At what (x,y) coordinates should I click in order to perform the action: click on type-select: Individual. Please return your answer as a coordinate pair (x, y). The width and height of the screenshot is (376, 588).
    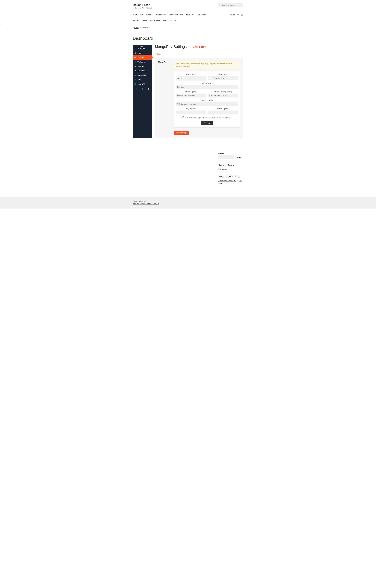
    Looking at the image, I should click on (207, 87).